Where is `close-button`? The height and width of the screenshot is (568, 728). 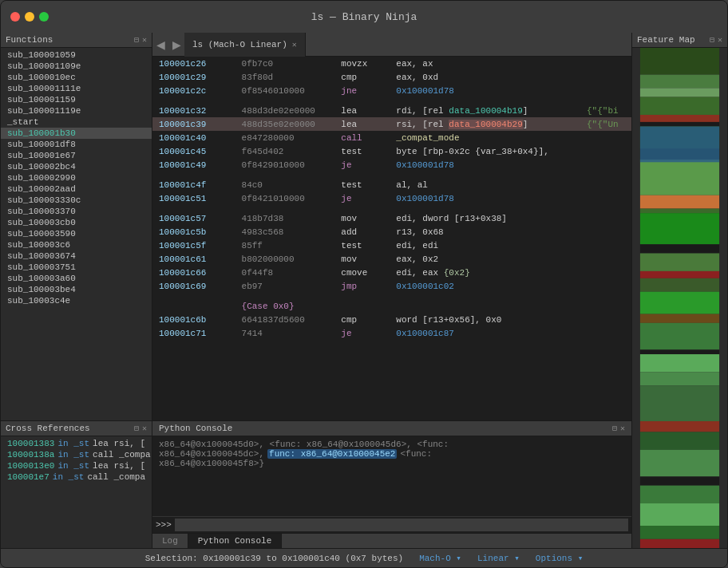 close-button is located at coordinates (15, 17).